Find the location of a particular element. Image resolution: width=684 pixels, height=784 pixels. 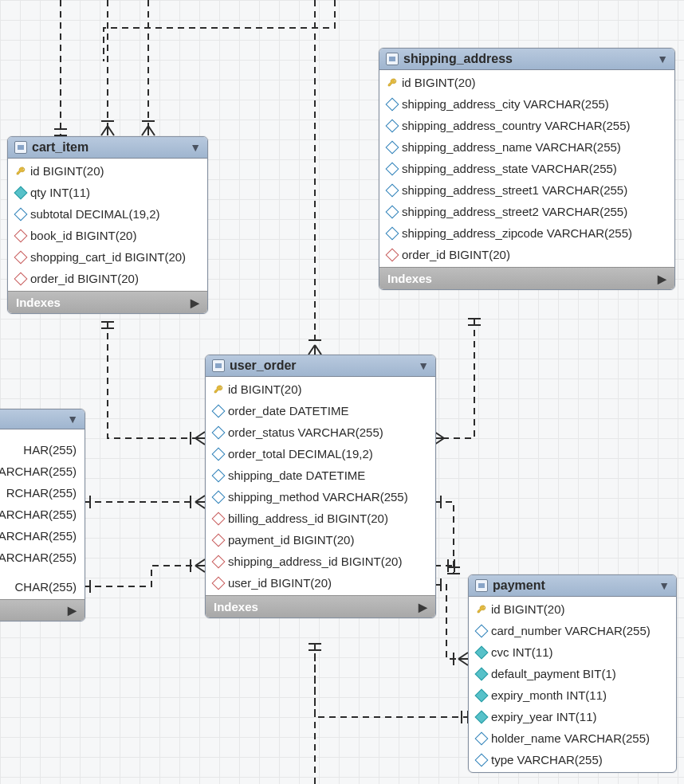

table-user-order: user_order ▼ id BIGINT(20)order_date DAT… is located at coordinates (320, 486).